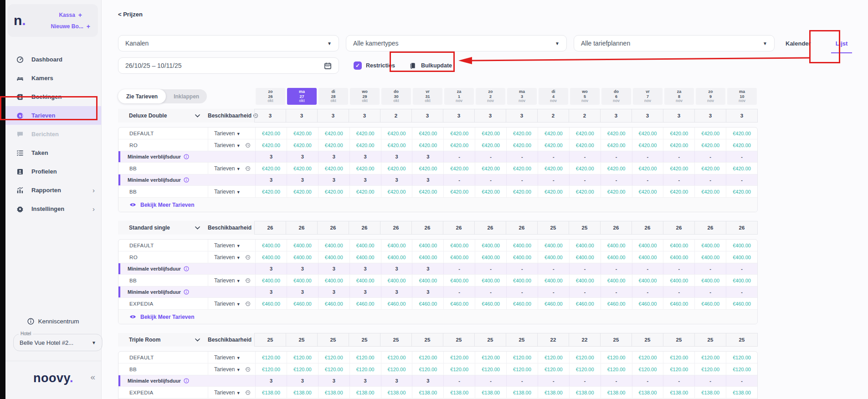 Image resolution: width=868 pixels, height=399 pixels. Describe the element at coordinates (375, 66) in the screenshot. I see `restrictions-checkbox: ✓ Restricties` at that location.